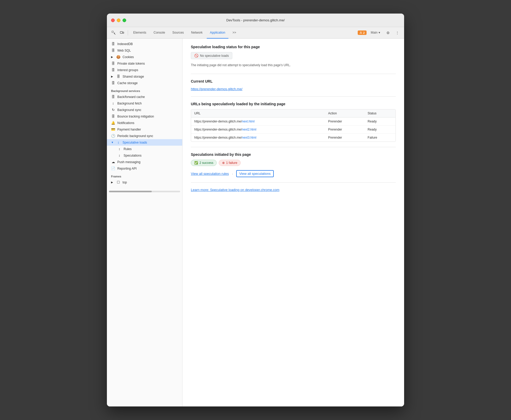 This screenshot has width=511, height=420. I want to click on sidebar-item-rules: ↕ Rules, so click(144, 149).